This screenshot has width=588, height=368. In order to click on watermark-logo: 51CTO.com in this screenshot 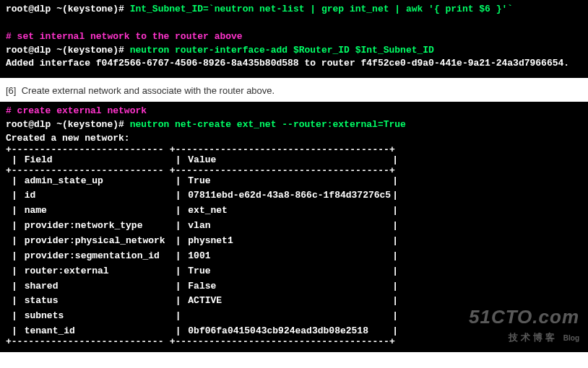, I will do `click(524, 317)`.